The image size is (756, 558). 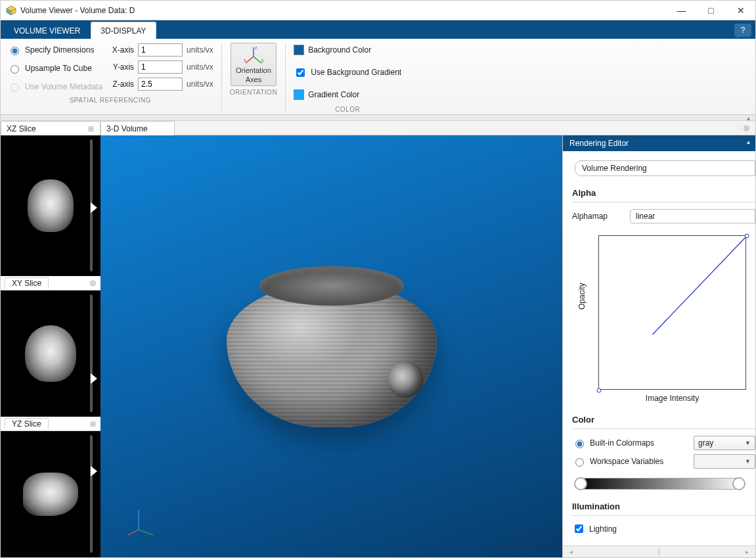 I want to click on radio-upsample-to-cube: Upsample To Cube, so click(x=55, y=68).